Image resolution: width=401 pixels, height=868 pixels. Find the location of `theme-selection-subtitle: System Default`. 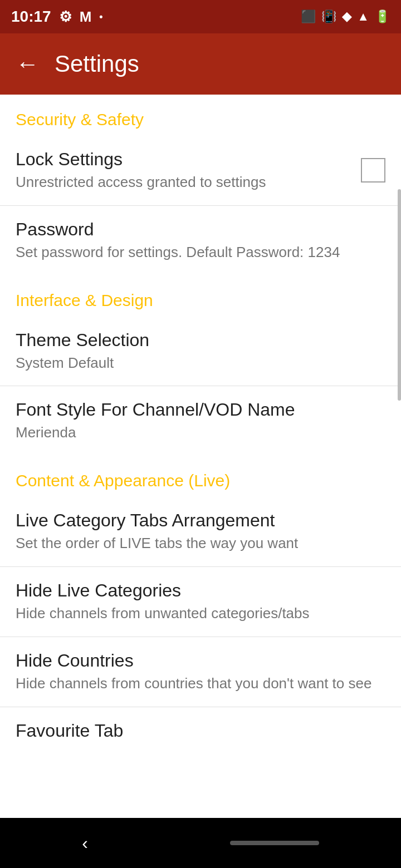

theme-selection-subtitle: System Default is located at coordinates (200, 363).